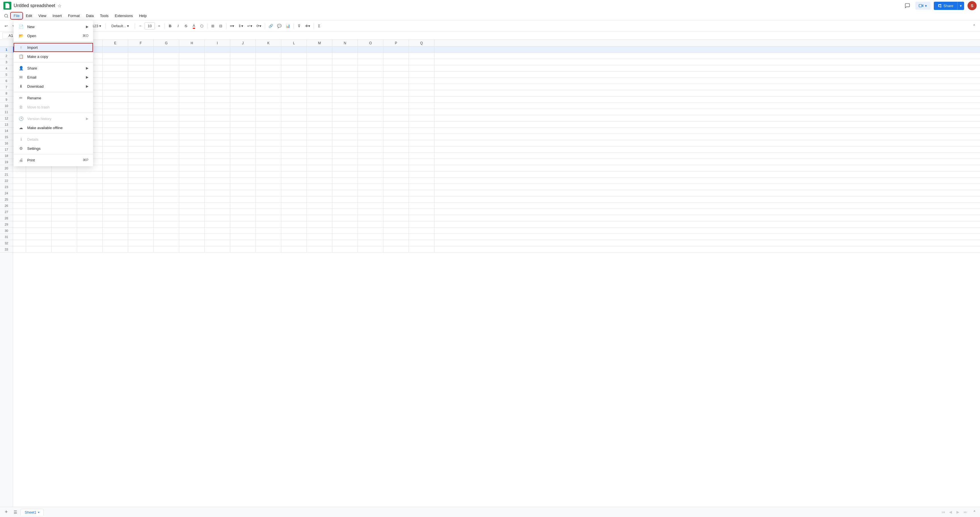  What do you see at coordinates (396, 56) in the screenshot?
I see `cell-P2` at bounding box center [396, 56].